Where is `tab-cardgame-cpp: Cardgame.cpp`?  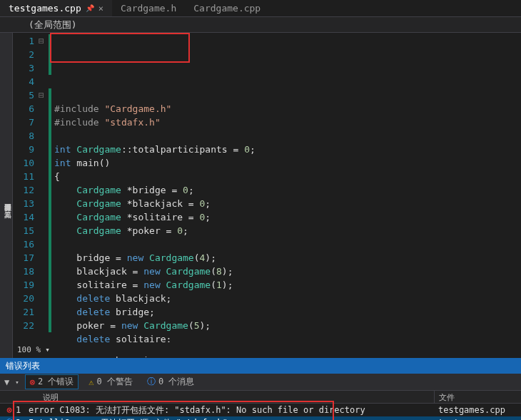 tab-cardgame-cpp: Cardgame.cpp is located at coordinates (227, 9).